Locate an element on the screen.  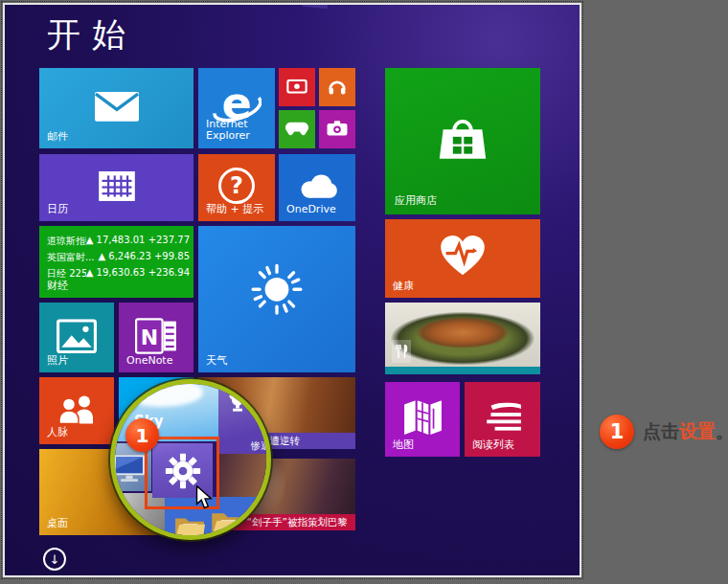
tile-people: 人脉 is located at coordinates (77, 411).